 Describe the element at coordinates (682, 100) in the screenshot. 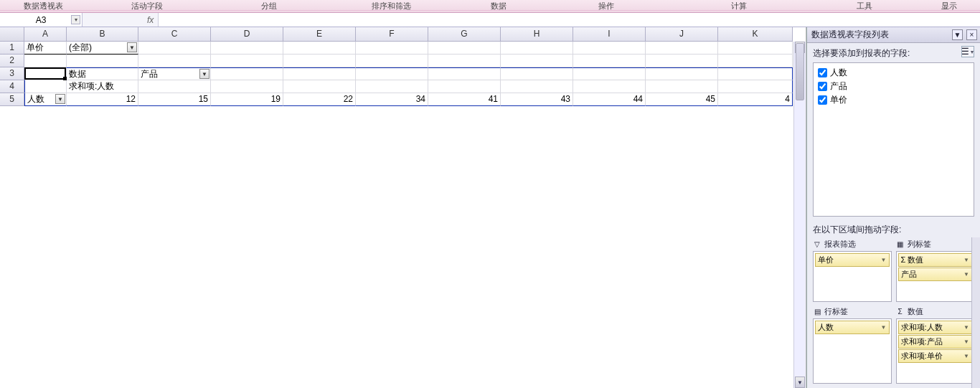

I see `cell: 45` at that location.